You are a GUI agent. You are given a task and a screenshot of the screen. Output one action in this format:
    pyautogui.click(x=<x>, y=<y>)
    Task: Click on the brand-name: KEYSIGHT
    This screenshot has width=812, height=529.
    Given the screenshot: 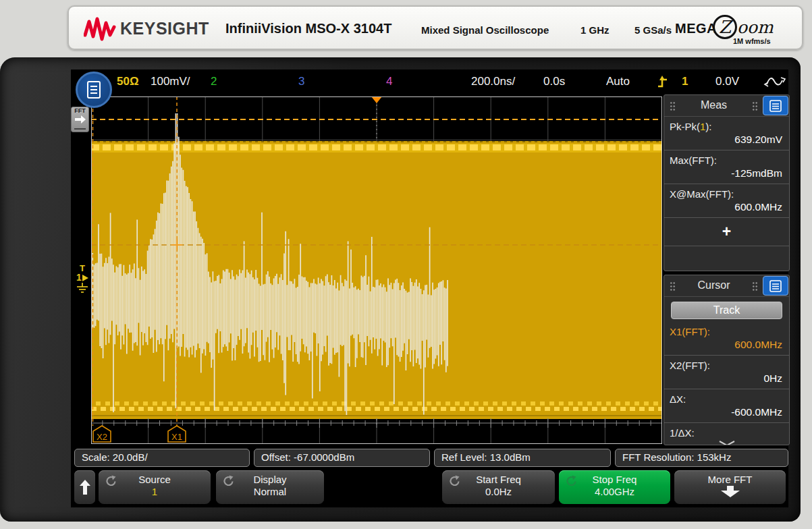 What is the action you would take?
    pyautogui.click(x=165, y=28)
    